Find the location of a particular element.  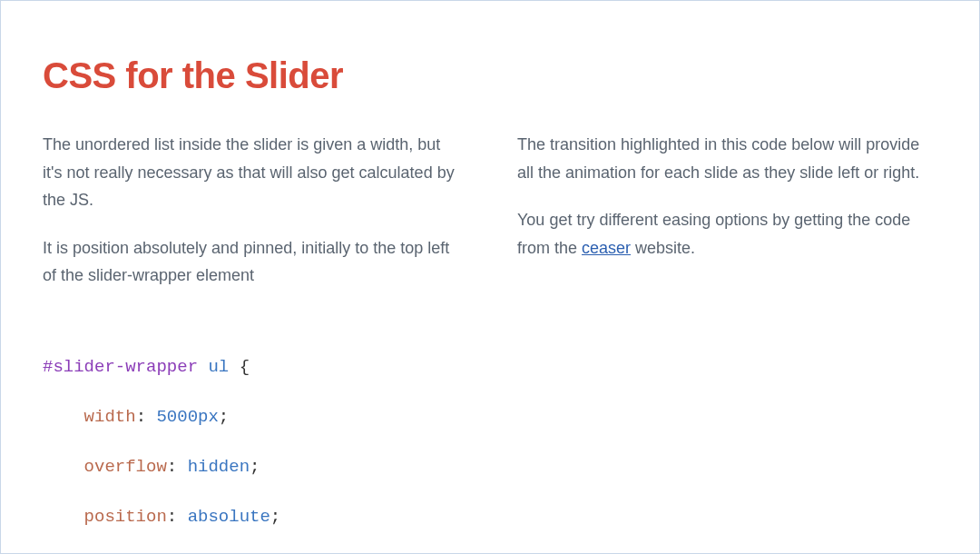

left-paragraph-1: The unordered list inside the slider is … is located at coordinates (252, 173).